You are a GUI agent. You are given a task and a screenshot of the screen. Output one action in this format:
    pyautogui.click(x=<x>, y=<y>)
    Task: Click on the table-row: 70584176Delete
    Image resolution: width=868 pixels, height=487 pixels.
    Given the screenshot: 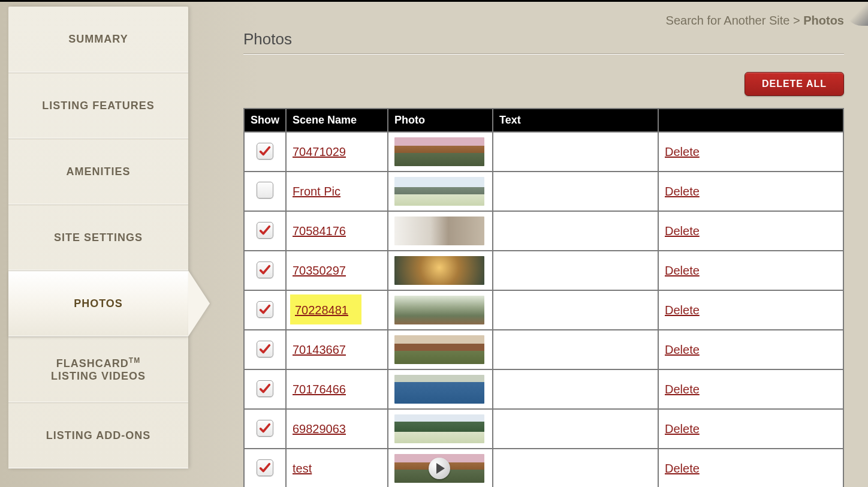 What is the action you would take?
    pyautogui.click(x=544, y=231)
    